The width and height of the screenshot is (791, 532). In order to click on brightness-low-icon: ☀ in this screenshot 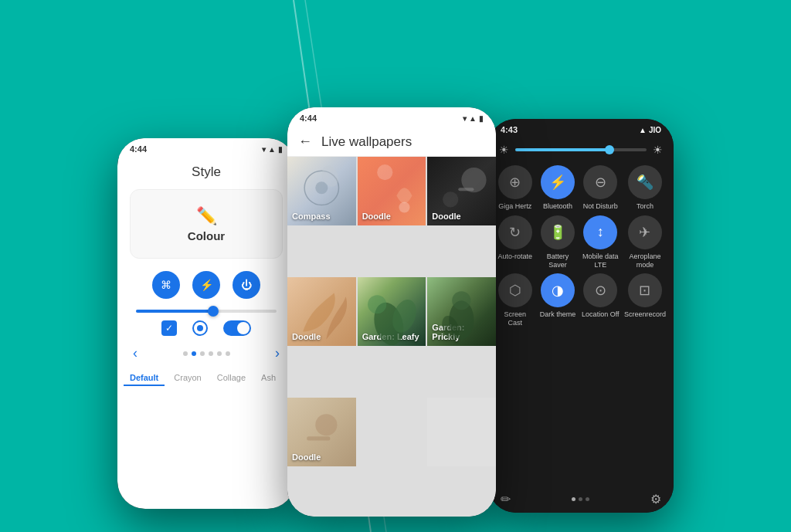, I will do `click(504, 150)`.